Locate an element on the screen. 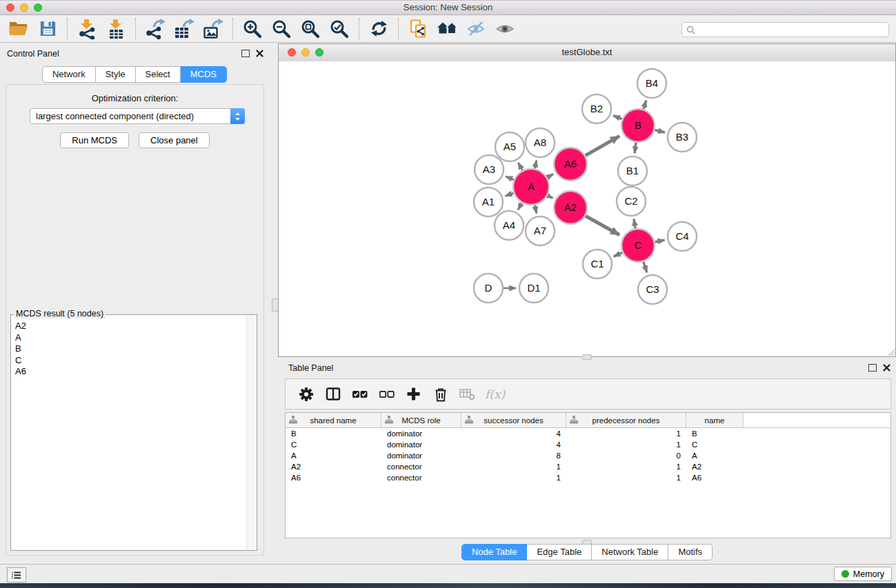 The image size is (896, 588). minimize-window-button is located at coordinates (24, 8).